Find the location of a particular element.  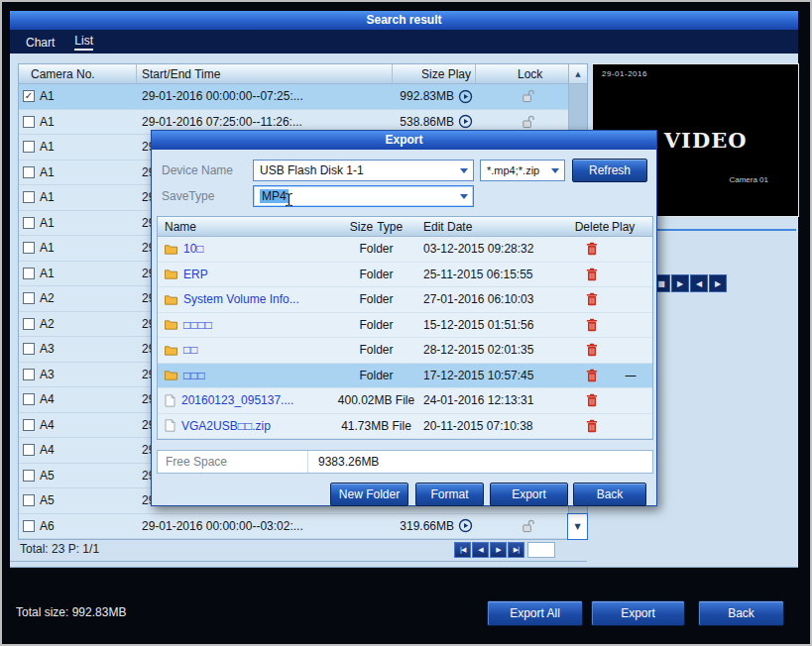

playback-controls: ■▶◀▶ is located at coordinates (690, 283).